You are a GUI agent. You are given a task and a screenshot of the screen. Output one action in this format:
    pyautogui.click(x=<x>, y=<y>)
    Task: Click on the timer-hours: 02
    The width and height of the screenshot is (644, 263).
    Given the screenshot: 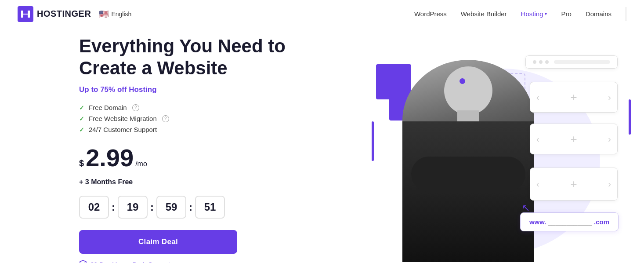 What is the action you would take?
    pyautogui.click(x=94, y=207)
    